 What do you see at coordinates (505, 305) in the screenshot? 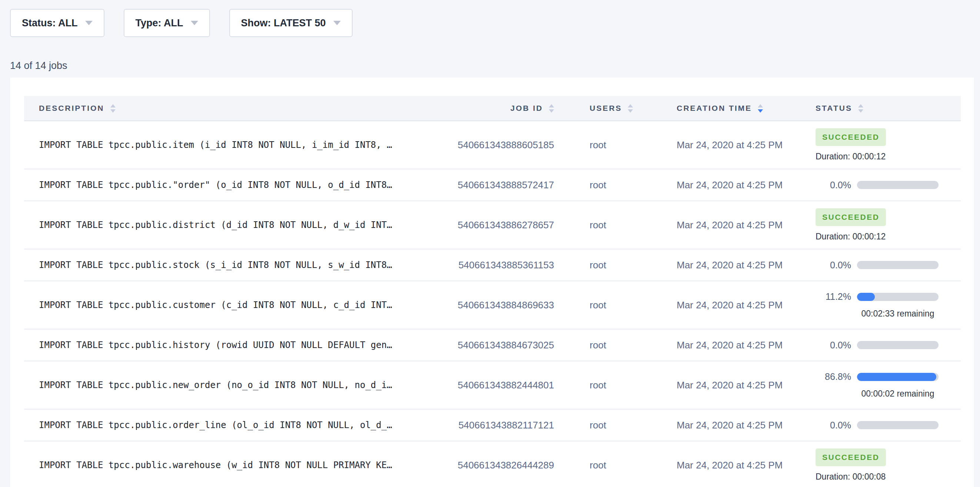
I see `job-id-cell: 540661343884869633` at bounding box center [505, 305].